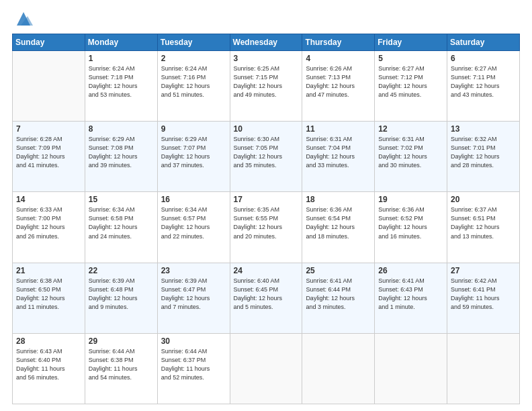  Describe the element at coordinates (411, 86) in the screenshot. I see `calendar-day-cell: 5Sunrise: 6:27 AM Sunset: 7:12 PM Daylig…` at that location.